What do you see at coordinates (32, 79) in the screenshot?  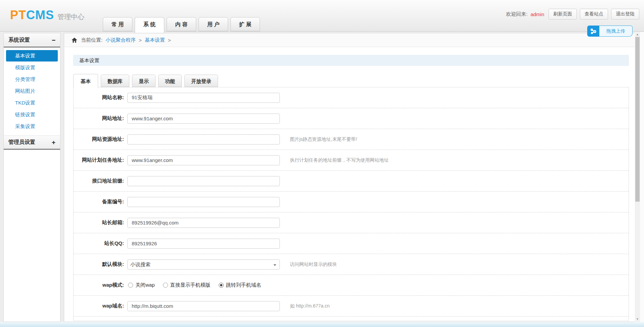 I see `sidebar-item-category-management: 分类管理` at bounding box center [32, 79].